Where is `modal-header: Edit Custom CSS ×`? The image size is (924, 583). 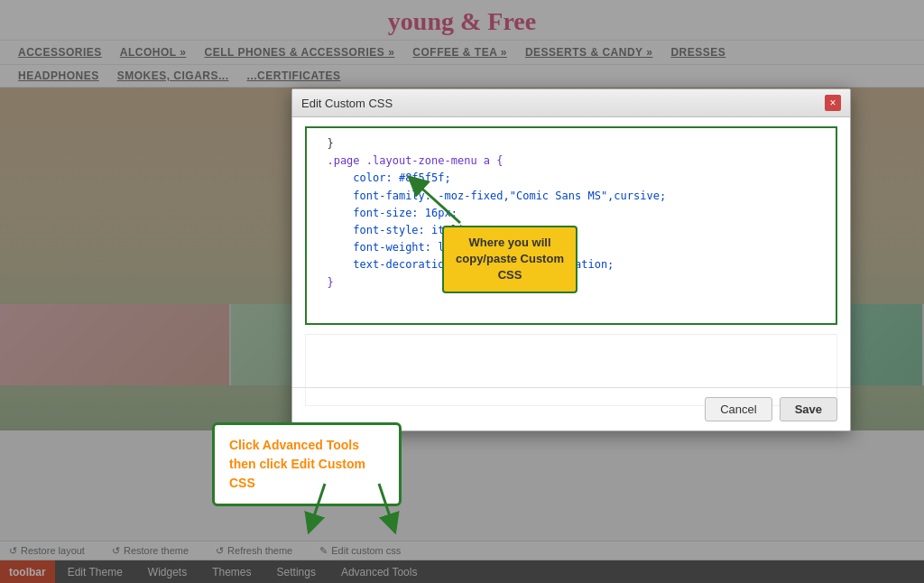
modal-header: Edit Custom CSS × is located at coordinates (571, 103).